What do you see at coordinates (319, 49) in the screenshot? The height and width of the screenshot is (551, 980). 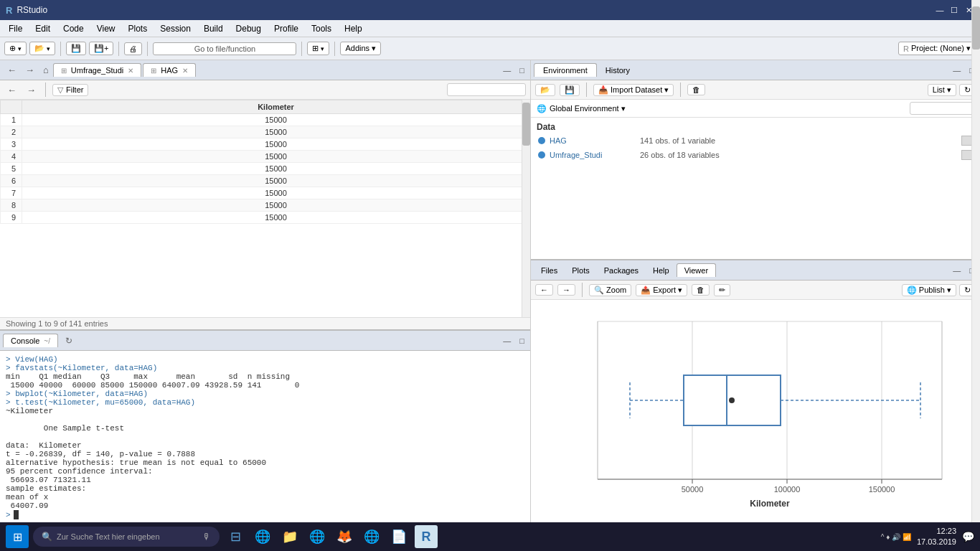 I see `workspace-button: ⊞▾` at bounding box center [319, 49].